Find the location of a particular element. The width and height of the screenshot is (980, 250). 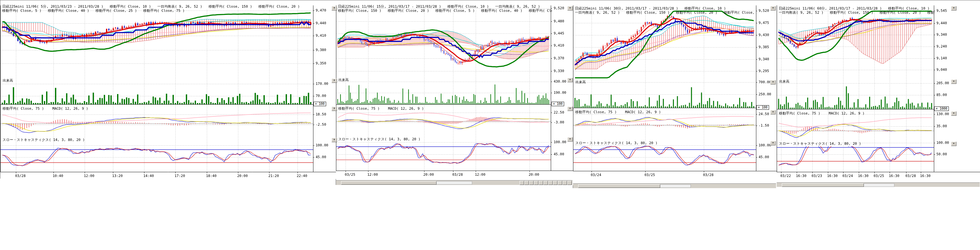

macd-axis-label: 35.00 is located at coordinates (942, 126).